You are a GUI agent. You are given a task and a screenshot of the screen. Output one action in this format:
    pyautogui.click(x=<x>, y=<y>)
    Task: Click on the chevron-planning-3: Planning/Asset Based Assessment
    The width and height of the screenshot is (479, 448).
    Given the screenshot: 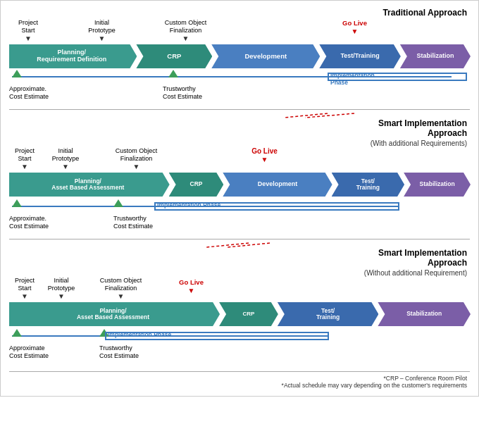 What is the action you would take?
    pyautogui.click(x=114, y=314)
    